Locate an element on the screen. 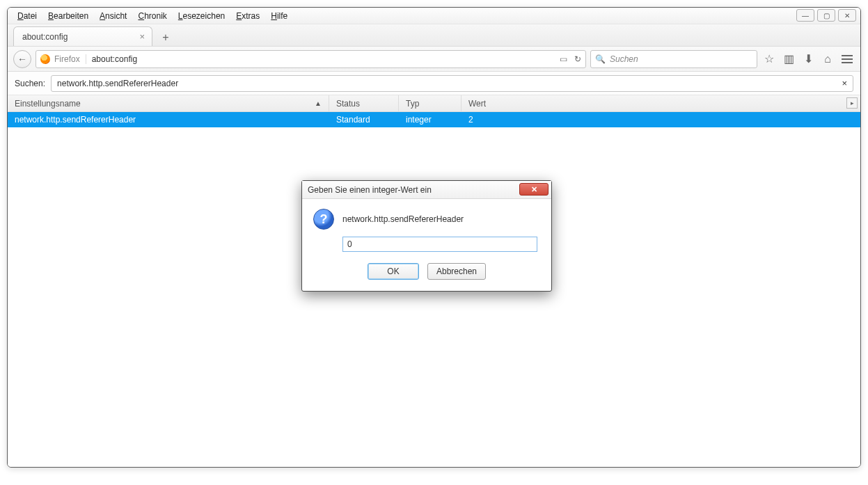 The height and width of the screenshot is (485, 868). column-header-name: Einstellungsname ▲ is located at coordinates (168, 103).